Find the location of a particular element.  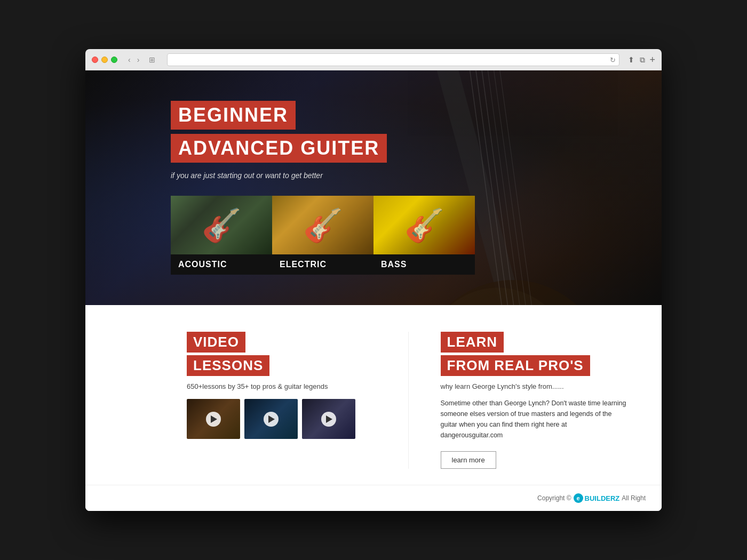

reload-icon: ↻ is located at coordinates (613, 60).